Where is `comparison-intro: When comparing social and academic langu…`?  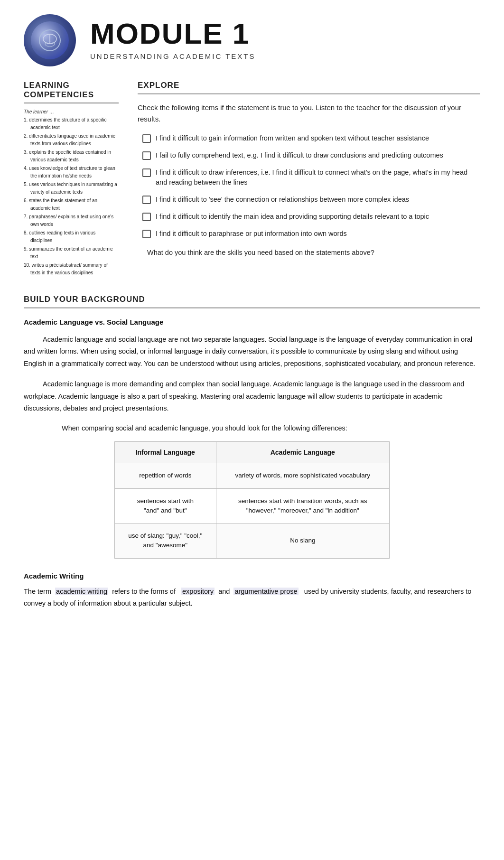
comparison-intro: When comparing social and academic langu… is located at coordinates (271, 428).